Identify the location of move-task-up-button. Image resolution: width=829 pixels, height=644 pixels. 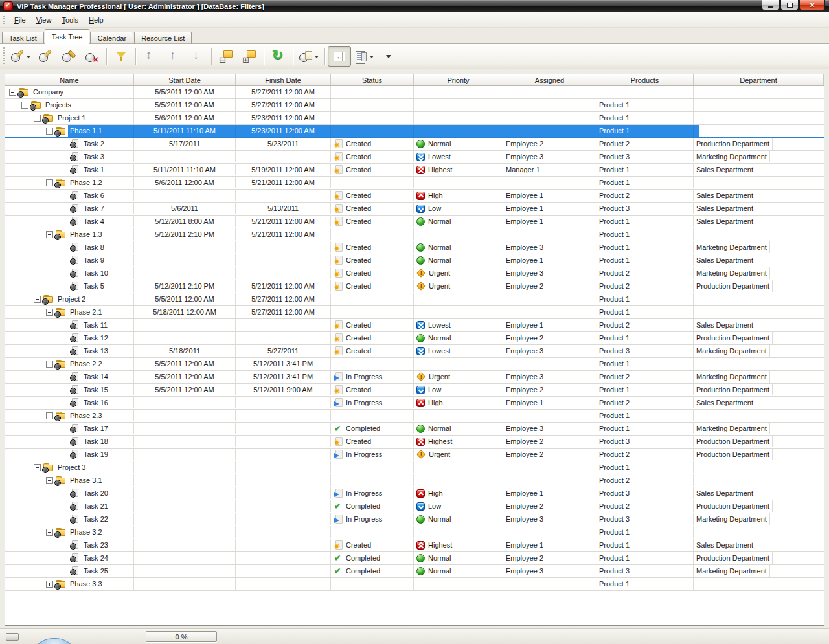
(174, 56).